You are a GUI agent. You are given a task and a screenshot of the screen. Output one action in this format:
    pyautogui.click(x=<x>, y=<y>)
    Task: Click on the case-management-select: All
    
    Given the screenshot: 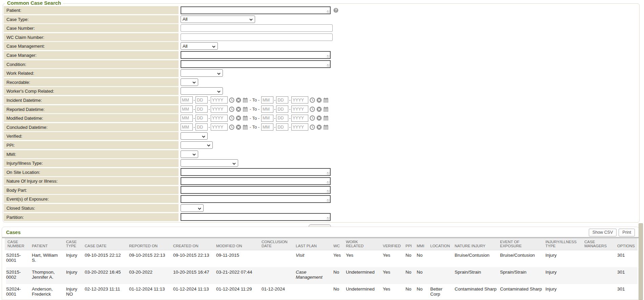 What is the action you would take?
    pyautogui.click(x=199, y=46)
    